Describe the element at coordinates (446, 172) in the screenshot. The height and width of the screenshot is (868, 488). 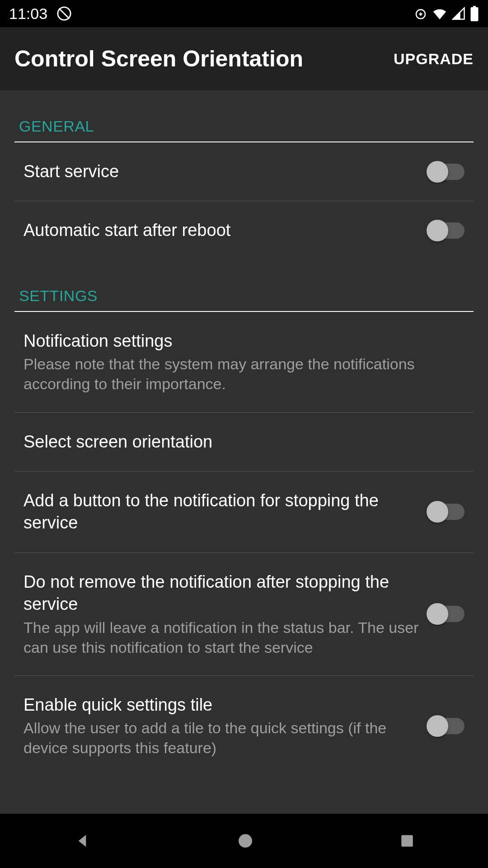
I see `toggle-start-service` at that location.